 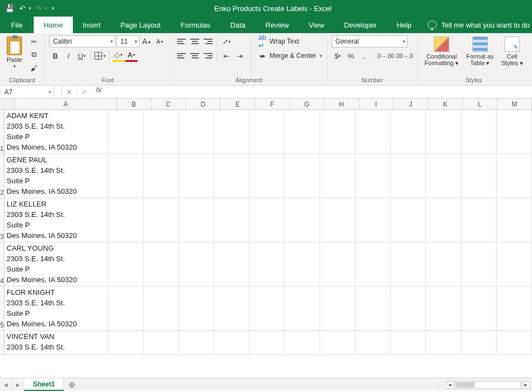 I want to click on cell-styles-button: ✎ CellStyles ▾, so click(x=512, y=51).